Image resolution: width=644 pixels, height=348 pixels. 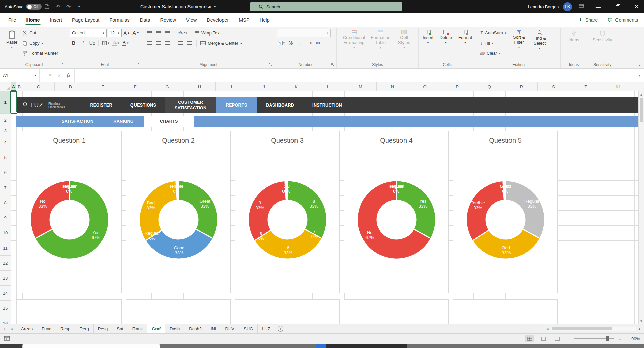 What do you see at coordinates (125, 43) in the screenshot?
I see `font-color-button: A ▾` at bounding box center [125, 43].